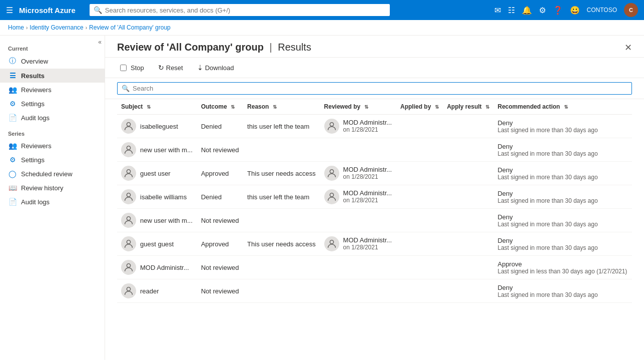 The width and height of the screenshot is (644, 361). What do you see at coordinates (575, 10) in the screenshot?
I see `face-icon: 😀` at bounding box center [575, 10].